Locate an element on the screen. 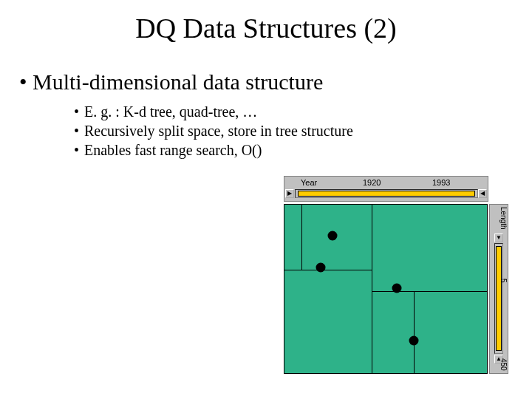 This screenshot has width=532, height=399. arrow-down-icon: ▼ is located at coordinates (499, 238).